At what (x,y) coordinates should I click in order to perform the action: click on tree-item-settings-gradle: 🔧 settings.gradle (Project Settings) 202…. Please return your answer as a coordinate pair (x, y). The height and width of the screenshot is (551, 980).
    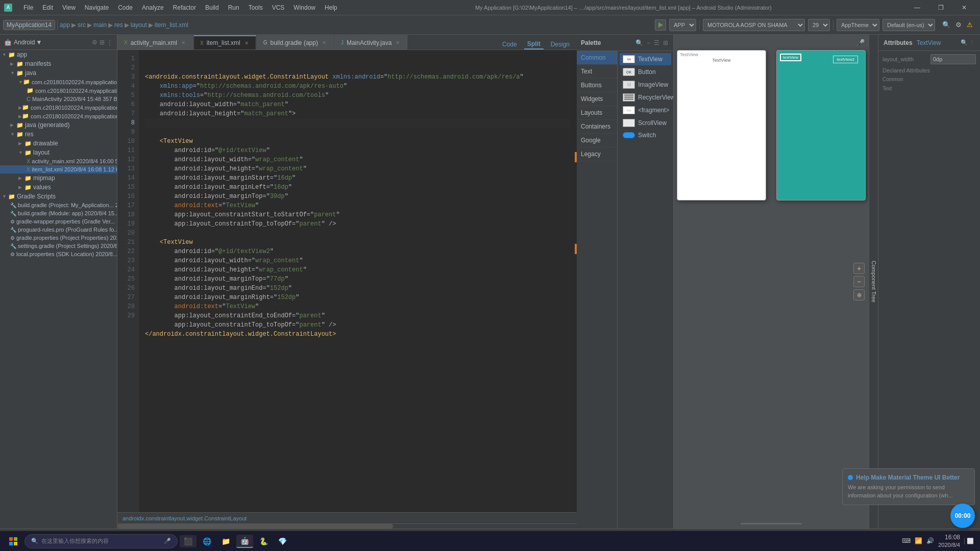
    Looking at the image, I should click on (58, 246).